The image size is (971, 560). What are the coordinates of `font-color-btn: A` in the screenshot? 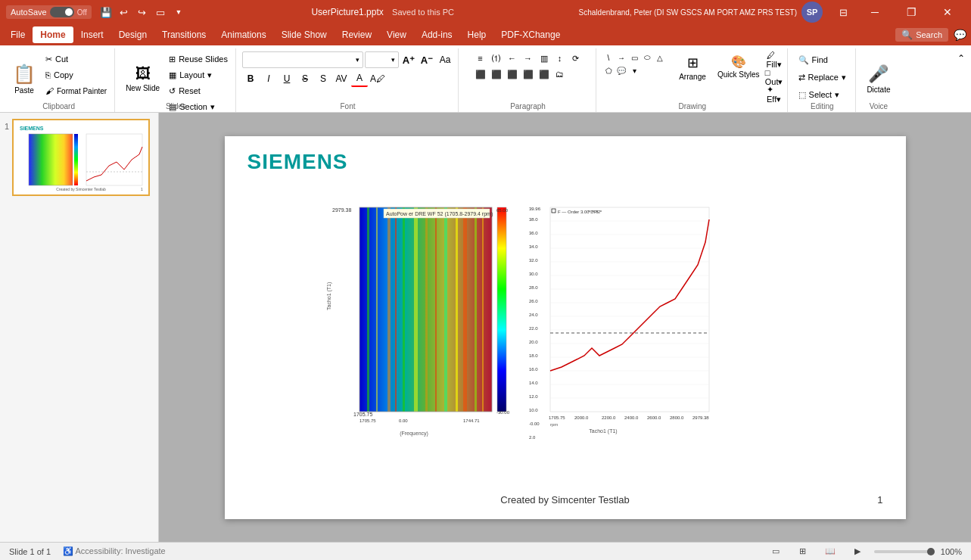 It's located at (359, 79).